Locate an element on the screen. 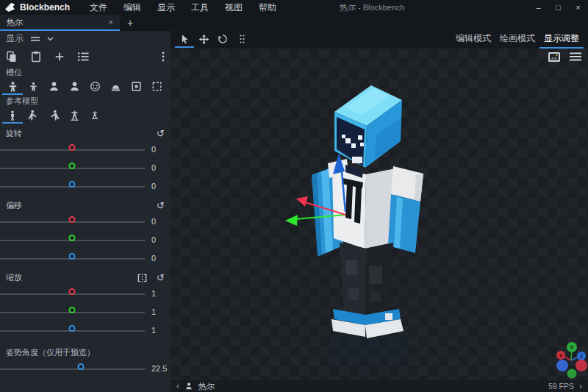  ref-player is located at coordinates (12, 116).